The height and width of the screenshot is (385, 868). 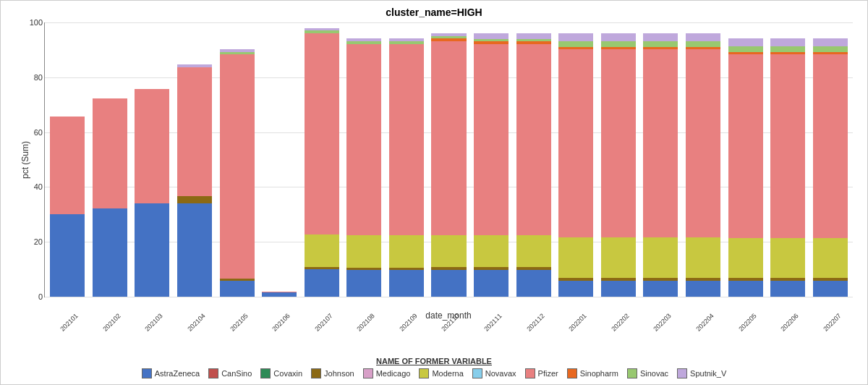 What do you see at coordinates (447, 373) in the screenshot?
I see `legend-label: Moderna` at bounding box center [447, 373].